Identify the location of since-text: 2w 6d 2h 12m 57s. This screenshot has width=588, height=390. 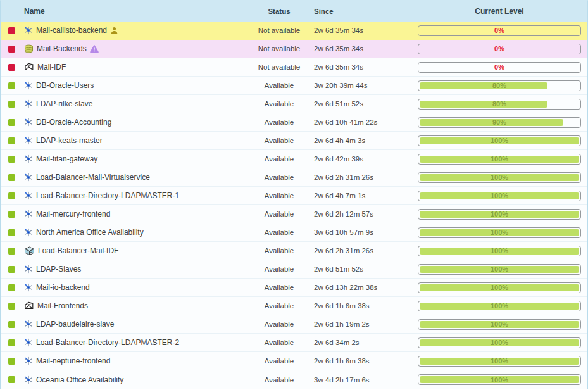
(365, 214).